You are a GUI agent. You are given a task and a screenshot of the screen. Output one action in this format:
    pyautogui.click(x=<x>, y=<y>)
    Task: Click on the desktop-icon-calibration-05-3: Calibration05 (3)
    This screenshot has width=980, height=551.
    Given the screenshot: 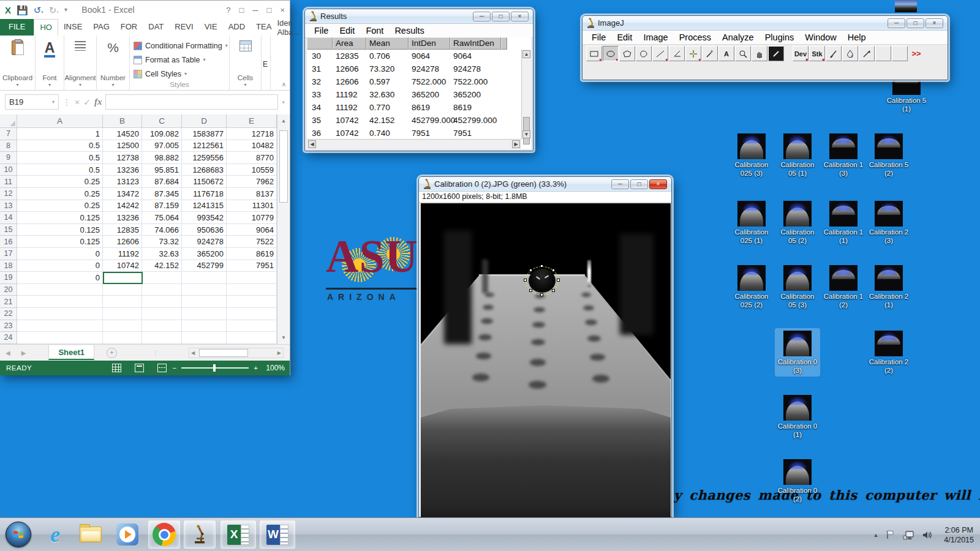 What is the action you would take?
    pyautogui.click(x=797, y=287)
    